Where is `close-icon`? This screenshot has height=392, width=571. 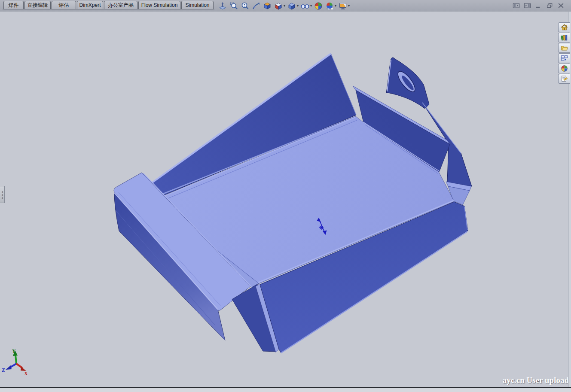 close-icon is located at coordinates (561, 6).